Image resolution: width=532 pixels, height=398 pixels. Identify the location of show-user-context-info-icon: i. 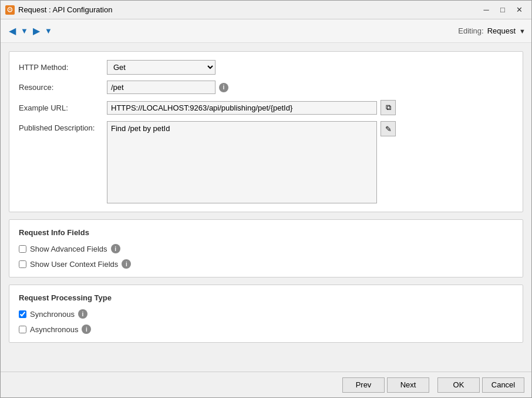
(126, 264).